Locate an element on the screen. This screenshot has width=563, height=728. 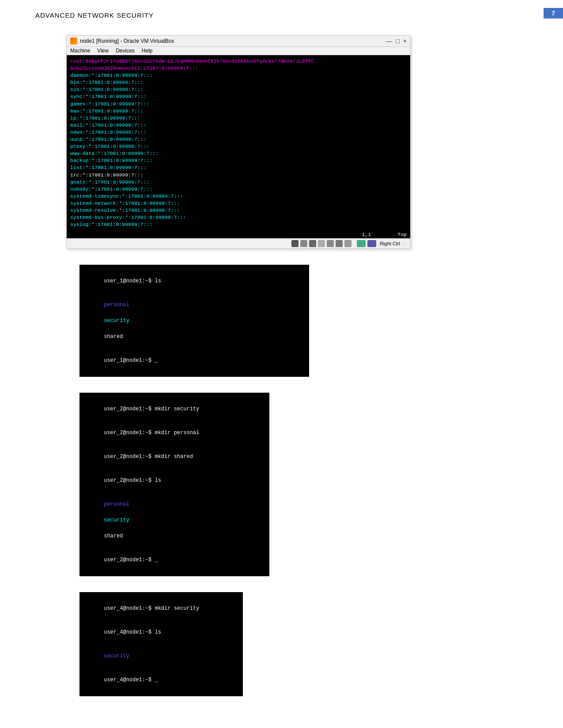
snippet2-line1: user_2@node1:~$ mkdir security is located at coordinates (174, 409).